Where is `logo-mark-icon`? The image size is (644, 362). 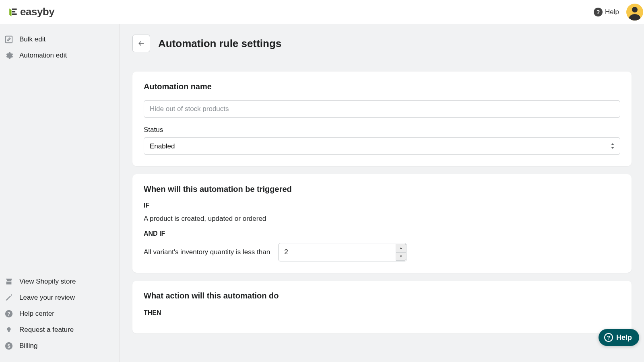 logo-mark-icon is located at coordinates (13, 12).